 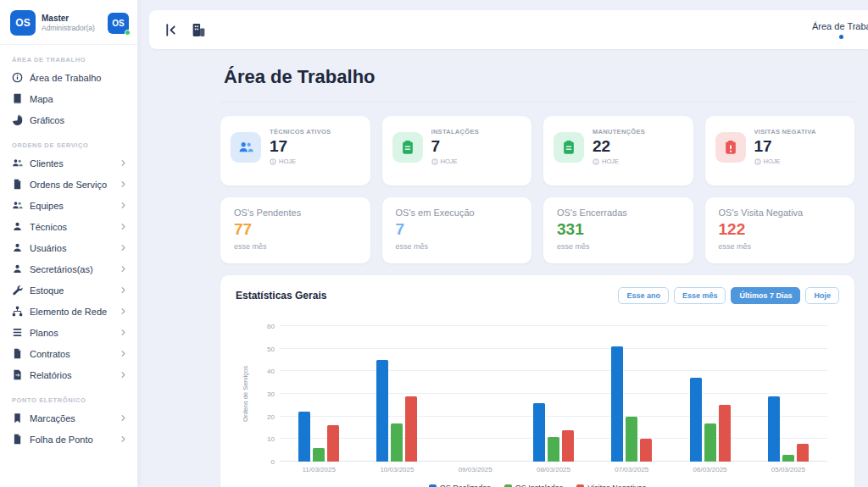 What do you see at coordinates (281, 296) in the screenshot?
I see `chart-title: Estatísticas Gerais` at bounding box center [281, 296].